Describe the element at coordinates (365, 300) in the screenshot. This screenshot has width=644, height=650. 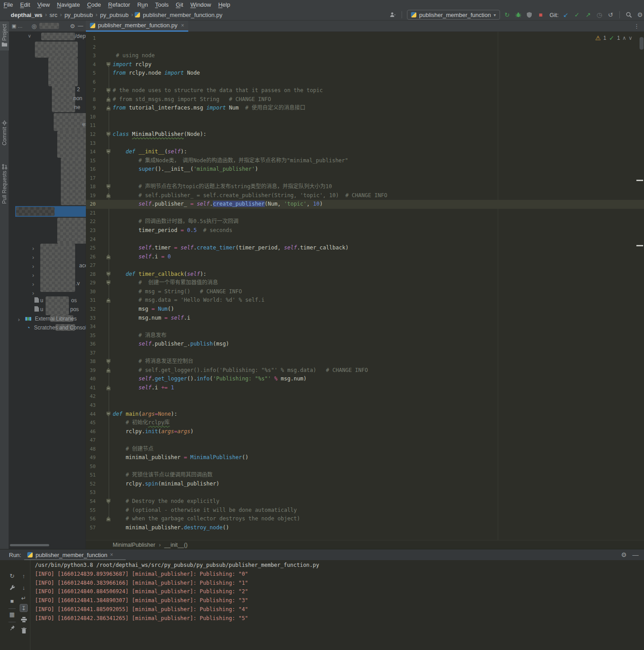
I see `code-line: 31 # msg.data = 'Hello World: %d' % self…` at that location.